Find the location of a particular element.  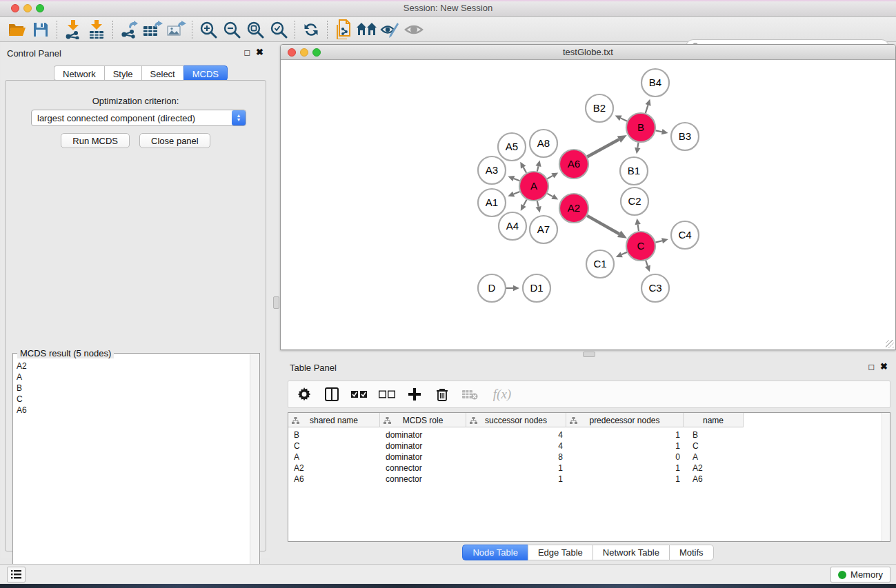

resize-grip-icon is located at coordinates (890, 344).